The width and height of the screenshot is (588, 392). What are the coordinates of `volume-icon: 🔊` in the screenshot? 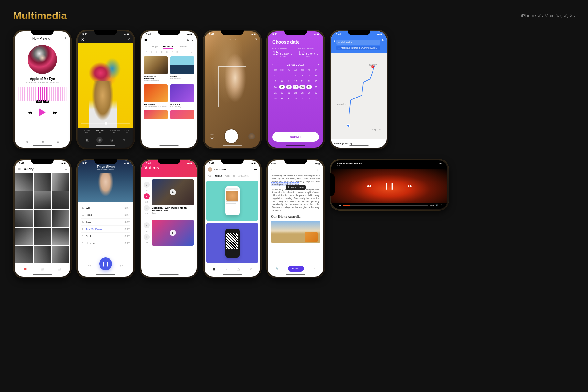 It's located at (437, 205).